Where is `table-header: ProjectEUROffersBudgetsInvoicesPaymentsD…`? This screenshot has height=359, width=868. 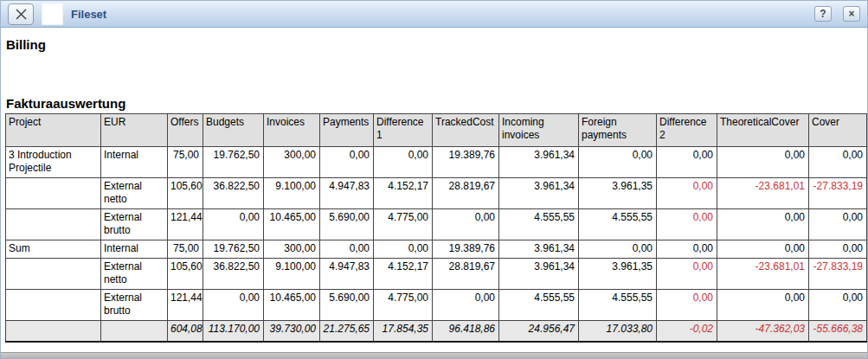 table-header: ProjectEUROffersBudgetsInvoicesPaymentsD… is located at coordinates (436, 131).